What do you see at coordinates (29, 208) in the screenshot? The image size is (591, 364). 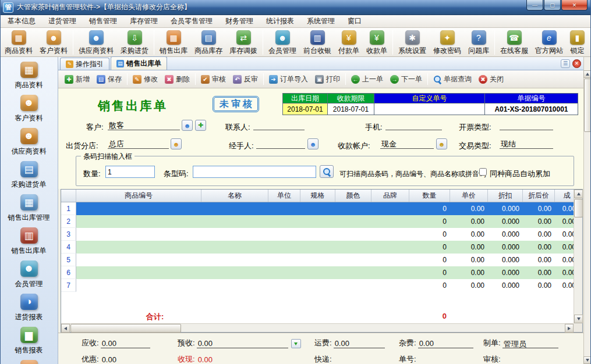 I see `sidebar-item-sales-out-mgmt: ▦销售出库管理` at bounding box center [29, 208].